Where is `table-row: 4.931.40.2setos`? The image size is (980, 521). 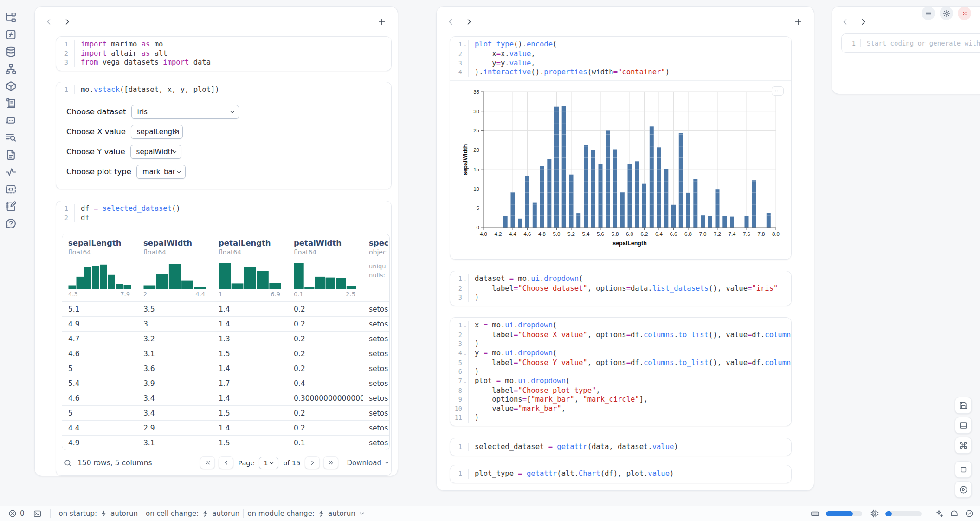
table-row: 4.931.40.2setos is located at coordinates (226, 324).